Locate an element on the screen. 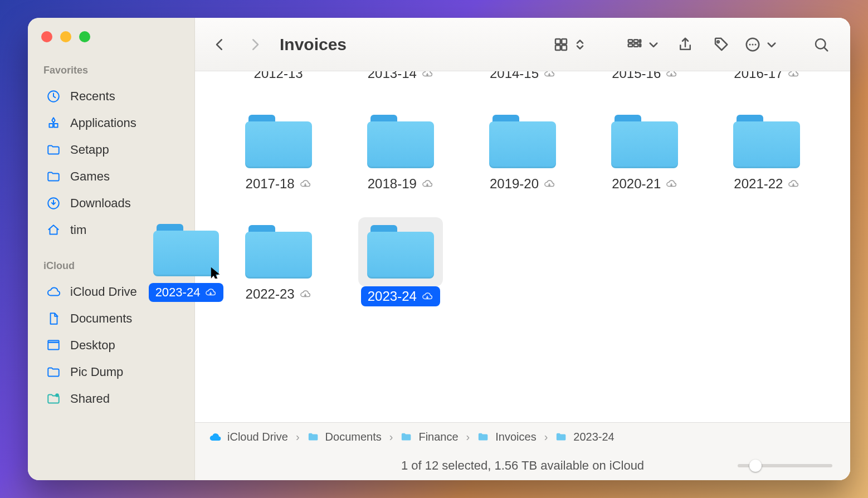 The height and width of the screenshot is (498, 868). slider-knob is located at coordinates (755, 466).